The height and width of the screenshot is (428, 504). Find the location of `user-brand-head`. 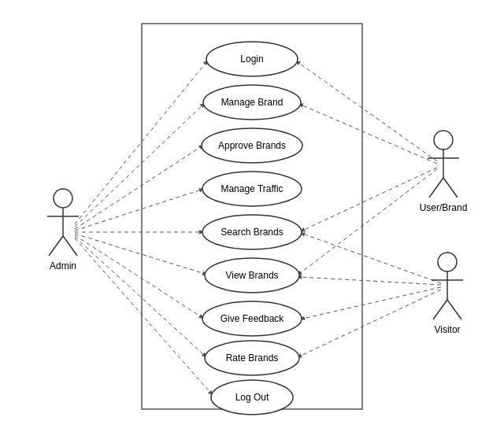

user-brand-head is located at coordinates (443, 140).